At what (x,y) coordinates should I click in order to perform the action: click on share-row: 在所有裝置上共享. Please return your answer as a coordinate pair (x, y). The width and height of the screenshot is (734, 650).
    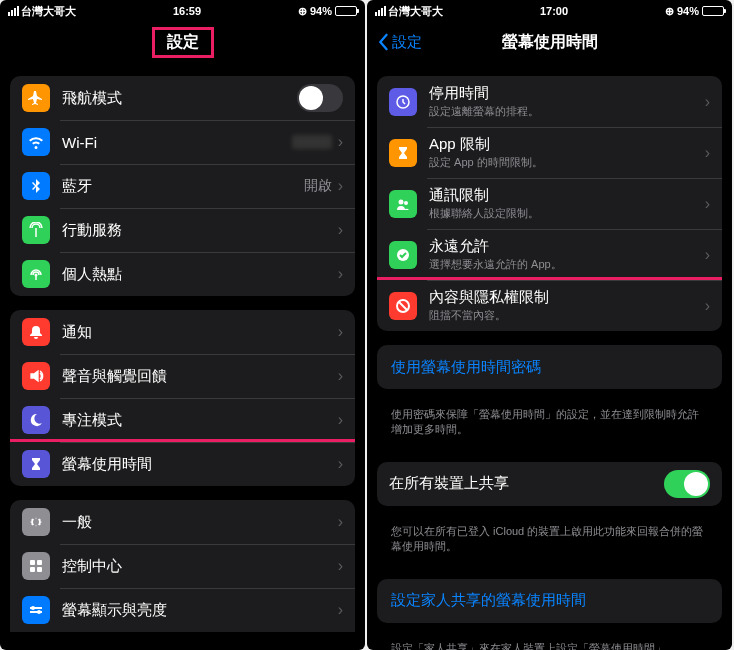
    Looking at the image, I should click on (550, 484).